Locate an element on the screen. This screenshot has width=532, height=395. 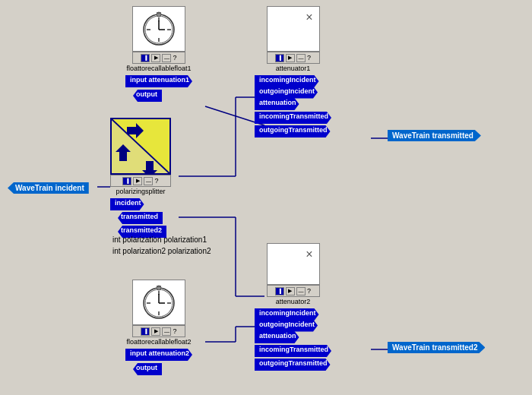
port-incoming-transmitted-a2: incomingTransmitted is located at coordinates (293, 351).